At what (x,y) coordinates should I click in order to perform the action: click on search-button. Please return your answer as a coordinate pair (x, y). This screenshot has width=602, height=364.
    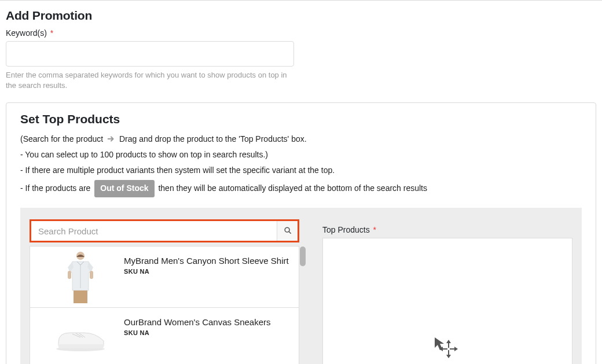
    Looking at the image, I should click on (287, 231).